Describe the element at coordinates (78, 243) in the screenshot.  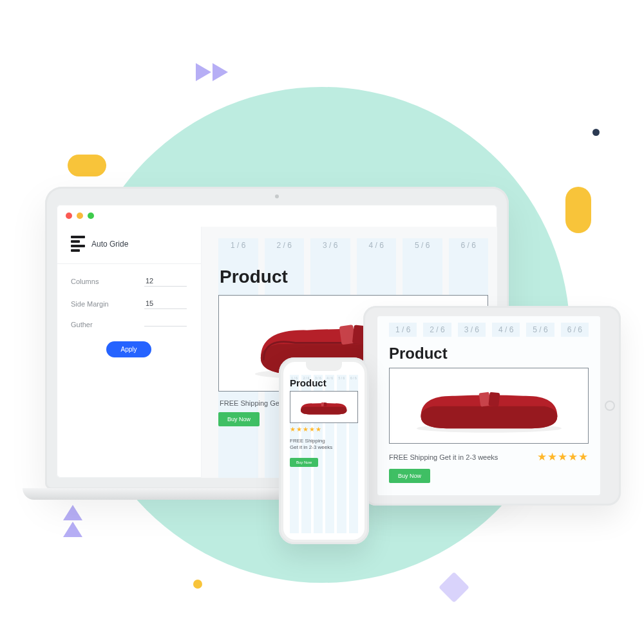
I see `auto-grid-icon` at that location.